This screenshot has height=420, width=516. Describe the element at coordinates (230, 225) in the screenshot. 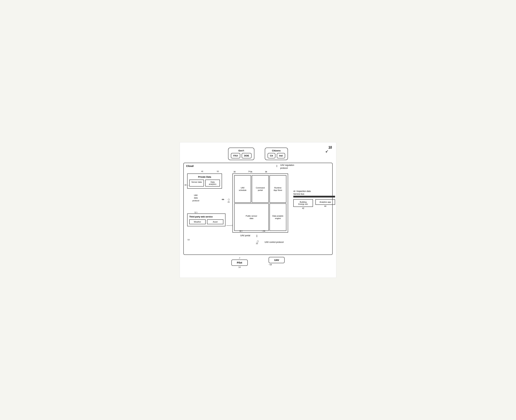

I see `third-party-arrow: ——○` at that location.